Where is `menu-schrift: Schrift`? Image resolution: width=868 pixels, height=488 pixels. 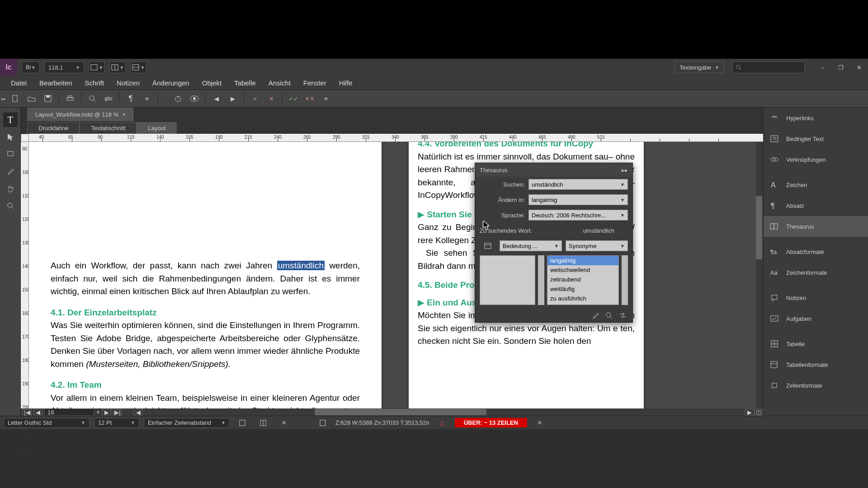
menu-schrift: Schrift is located at coordinates (95, 83).